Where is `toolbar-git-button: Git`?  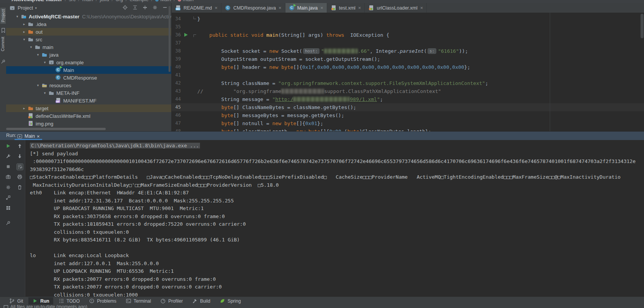 toolbar-git-button: Git is located at coordinates (16, 301).